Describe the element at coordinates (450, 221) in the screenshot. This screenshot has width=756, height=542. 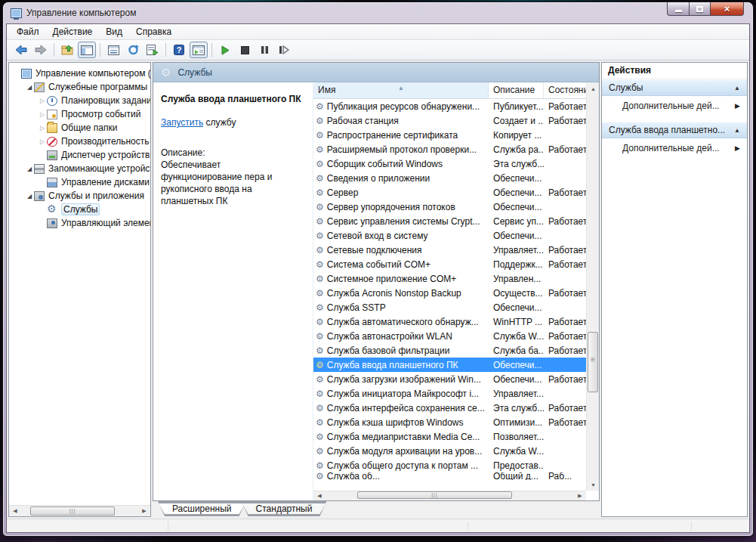
I see `table-row: ⚙Сервис управления системы Crypt...Серви…` at that location.